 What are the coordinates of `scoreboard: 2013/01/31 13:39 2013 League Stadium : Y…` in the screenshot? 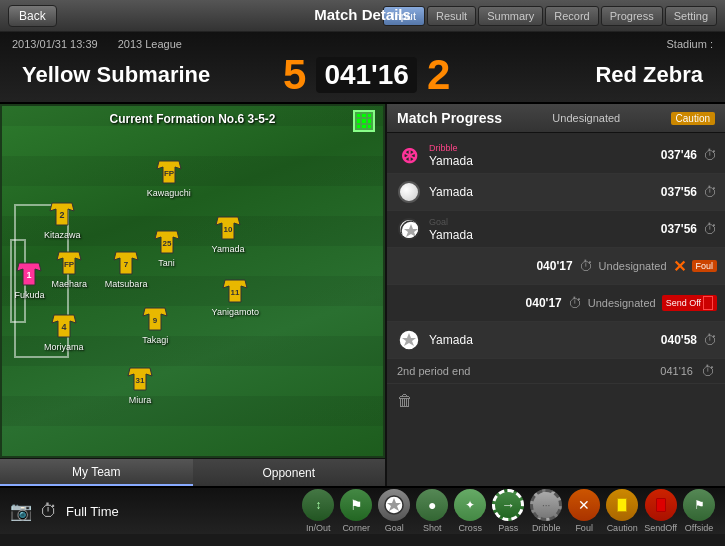 It's located at (362, 68).